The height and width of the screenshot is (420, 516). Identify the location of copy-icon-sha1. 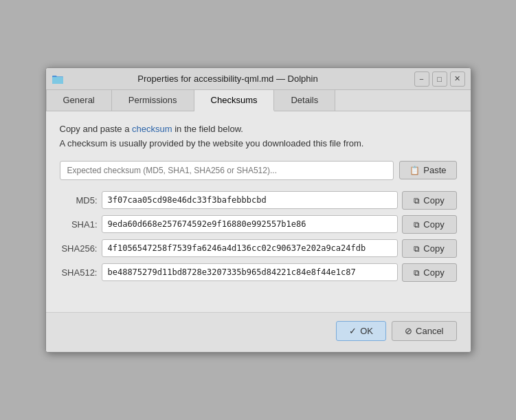
(416, 224).